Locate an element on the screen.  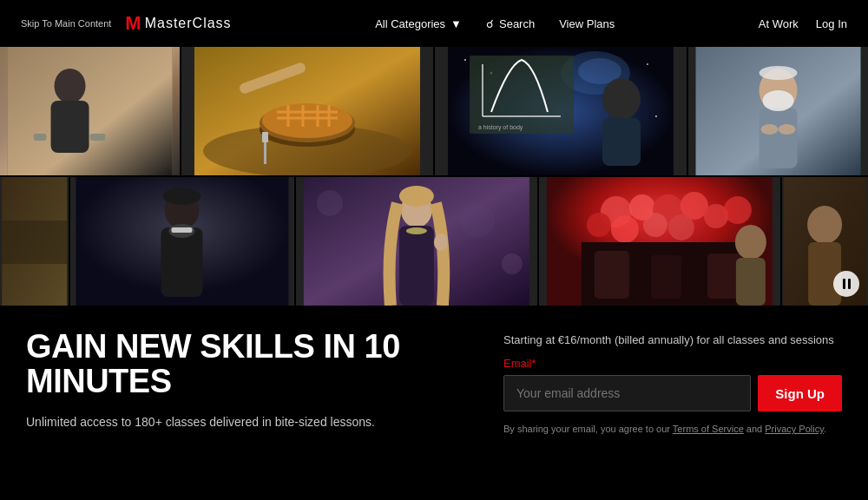
email-input is located at coordinates (627, 393).